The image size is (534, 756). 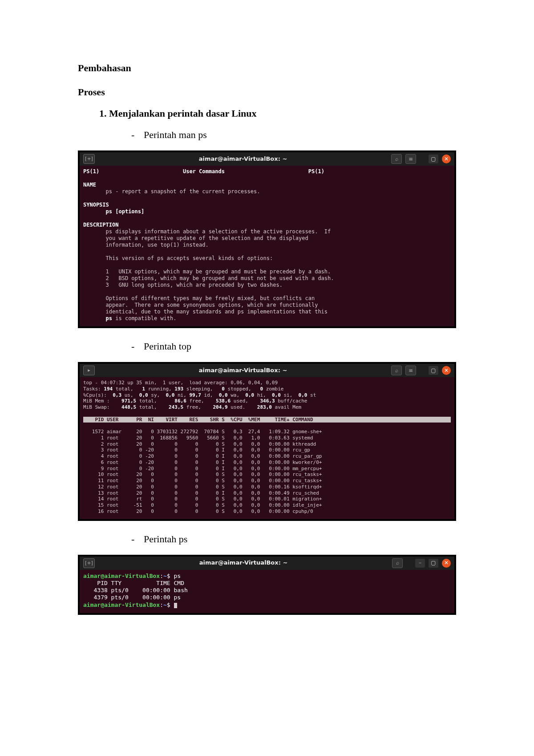 I want to click on man-option-line: 2 BSD options, which may be grouped and …, so click(x=209, y=278).